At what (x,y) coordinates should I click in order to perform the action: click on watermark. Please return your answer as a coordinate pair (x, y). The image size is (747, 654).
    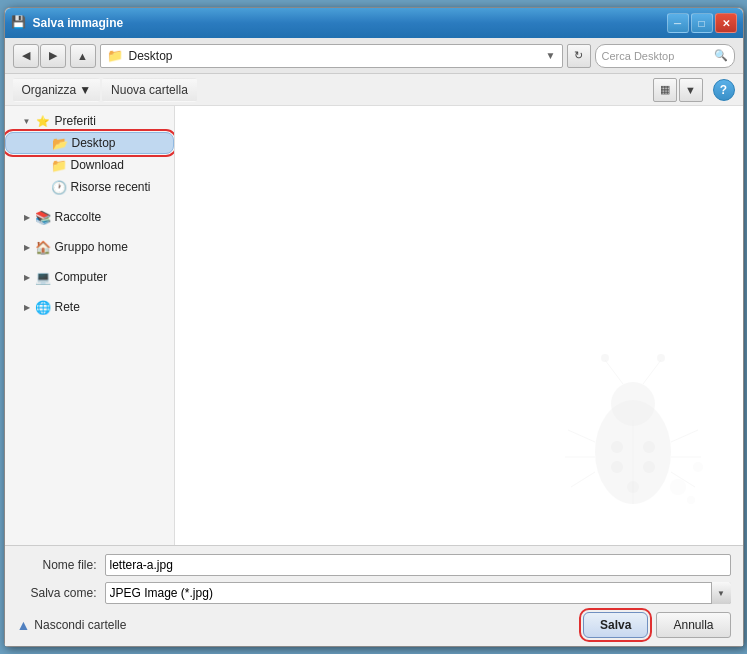
    Looking at the image, I should click on (633, 434).